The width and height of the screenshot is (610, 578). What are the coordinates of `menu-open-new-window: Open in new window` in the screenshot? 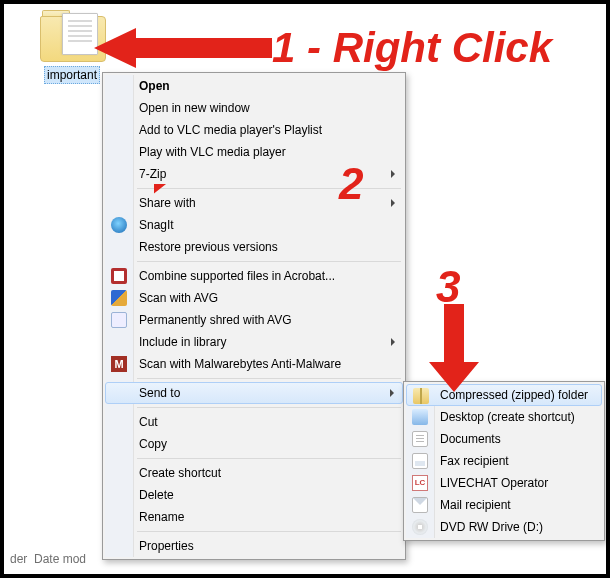 It's located at (254, 108).